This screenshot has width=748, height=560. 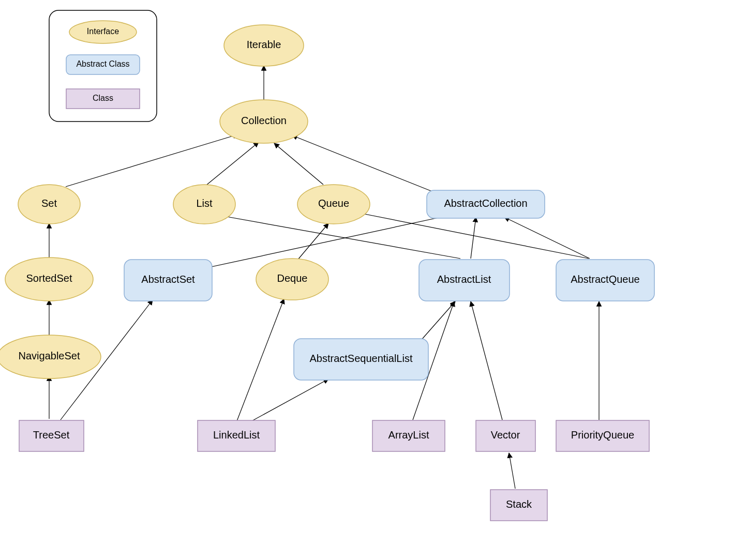 What do you see at coordinates (50, 278) in the screenshot?
I see `svg-text: SortedSet` at bounding box center [50, 278].